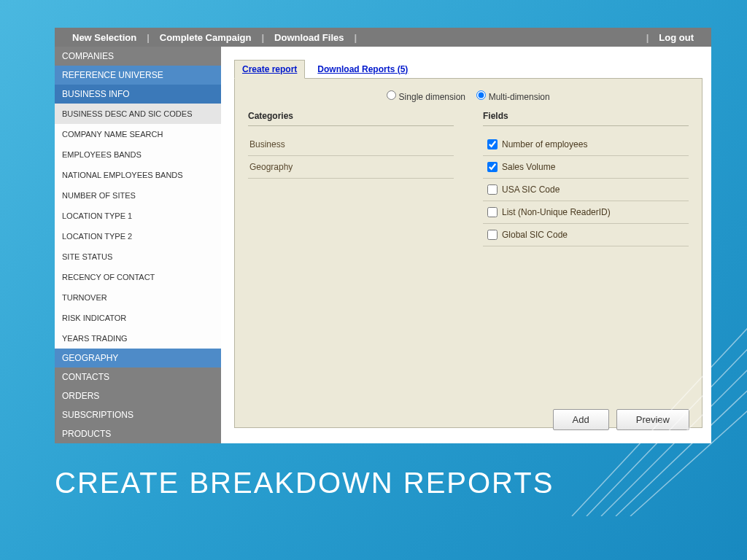  What do you see at coordinates (492, 144) in the screenshot?
I see `checkbox-number-of-employees` at bounding box center [492, 144].